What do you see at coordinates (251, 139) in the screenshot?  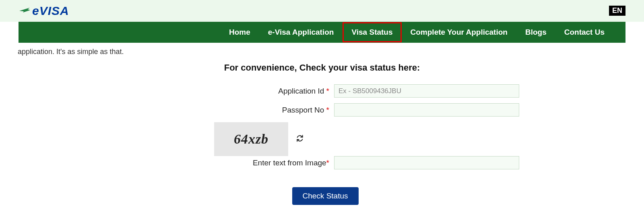 I see `captcha-image: 64xzb` at bounding box center [251, 139].